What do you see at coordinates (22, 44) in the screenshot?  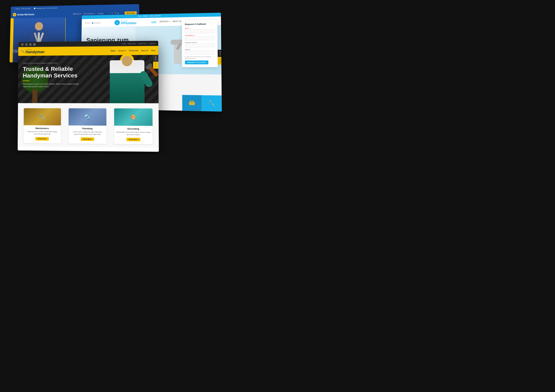 I see `facebook-icon: f` at bounding box center [22, 44].